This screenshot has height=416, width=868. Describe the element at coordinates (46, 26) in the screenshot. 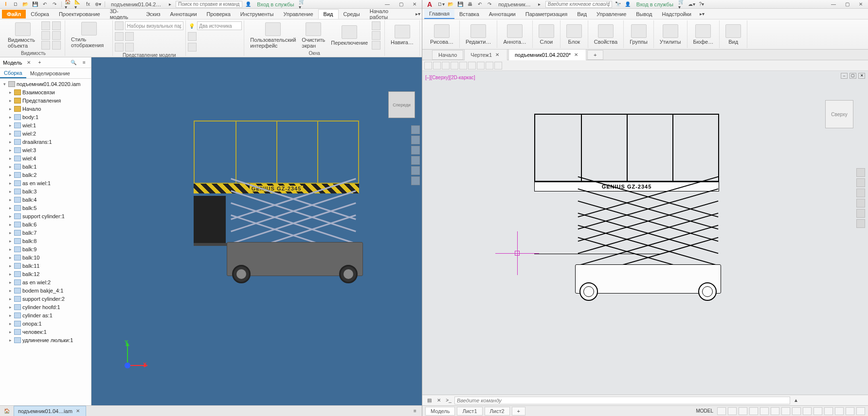

I see `vis-sm1` at that location.